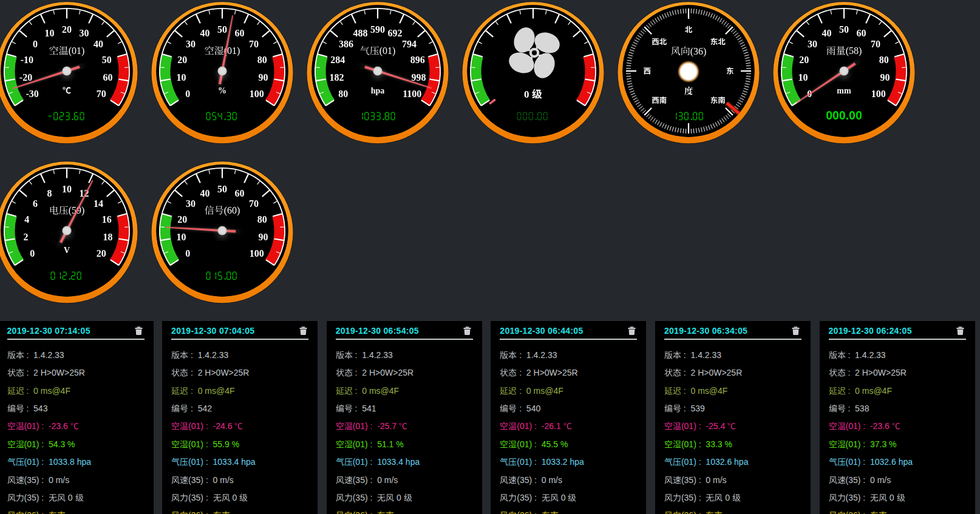 The height and width of the screenshot is (514, 980). I want to click on svg-text: 16, so click(107, 220).